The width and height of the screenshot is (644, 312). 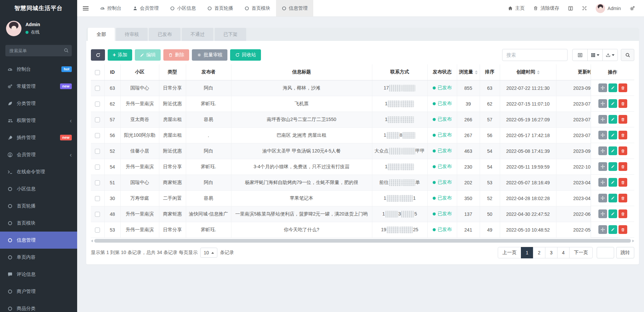 I want to click on scrollbar-thumb, so click(x=363, y=241).